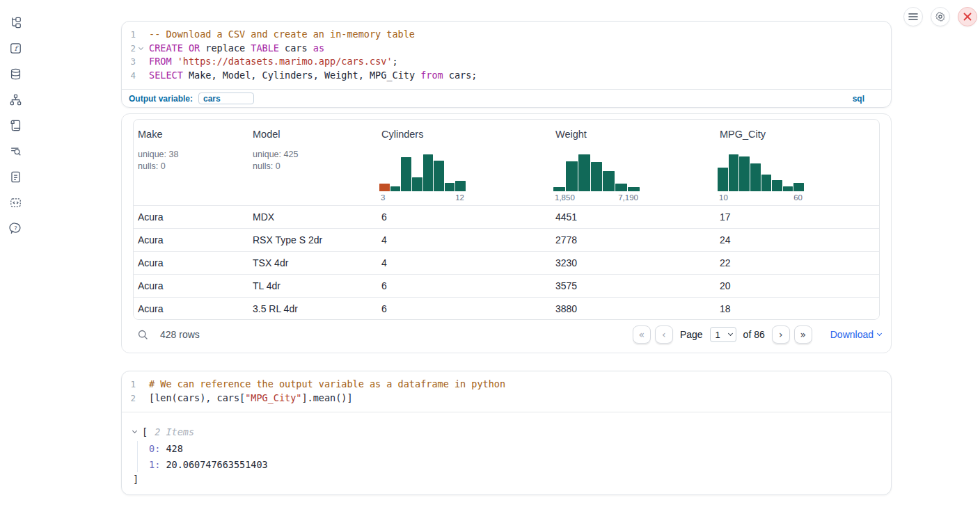 The image size is (980, 507). Describe the element at coordinates (754, 335) in the screenshot. I see `page-total-label: of 86` at that location.